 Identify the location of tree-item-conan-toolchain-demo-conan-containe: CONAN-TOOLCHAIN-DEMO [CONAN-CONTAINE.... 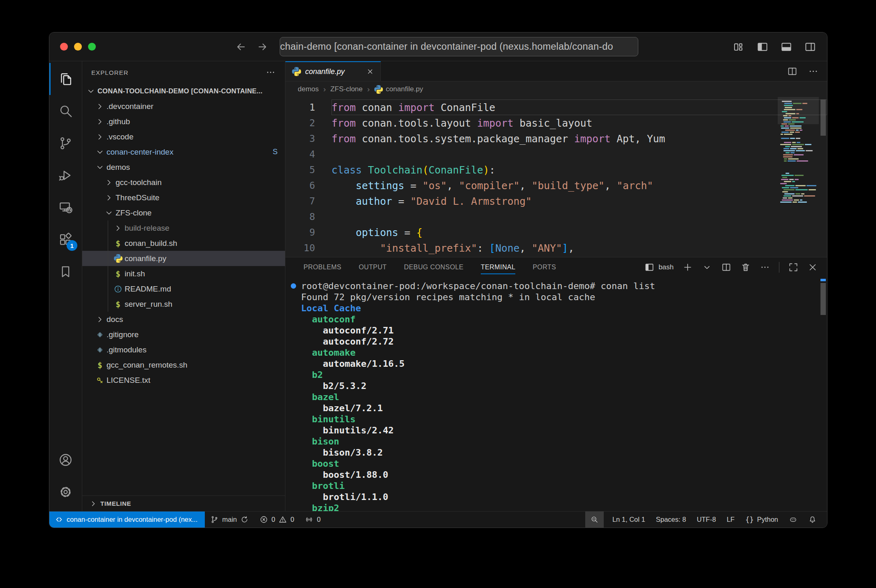
(183, 91).